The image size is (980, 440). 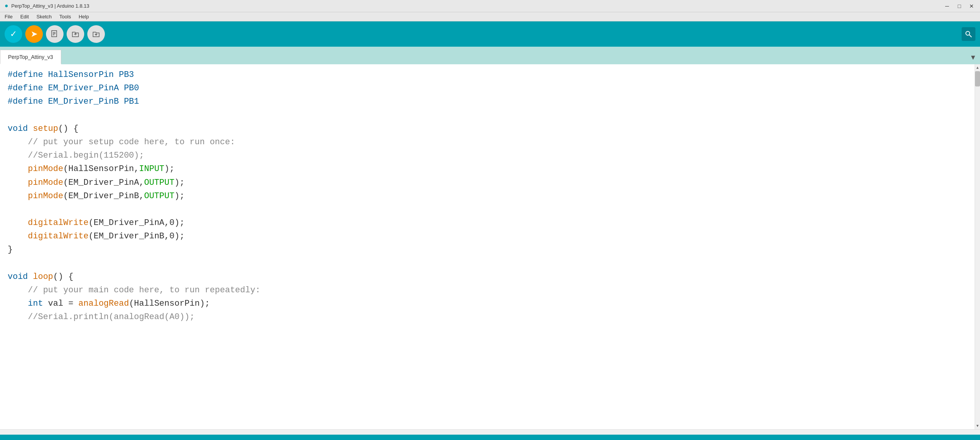 I want to click on maximize-button: □, so click(x=959, y=6).